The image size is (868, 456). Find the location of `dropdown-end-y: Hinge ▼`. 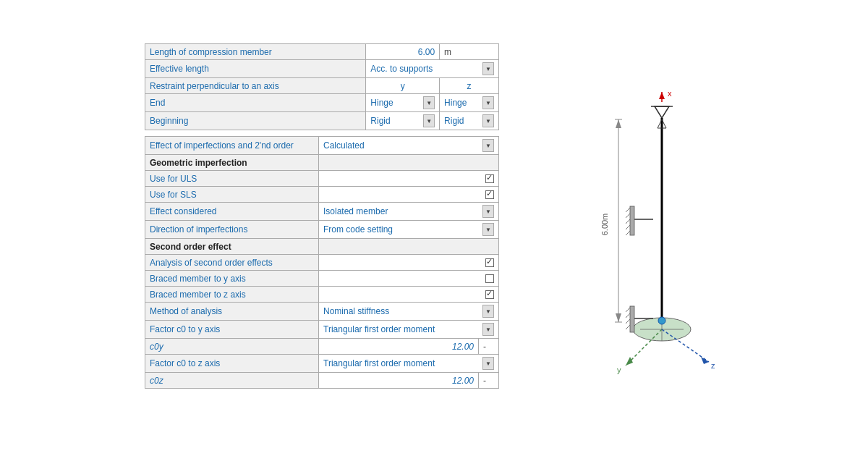

dropdown-end-y: Hinge ▼ is located at coordinates (403, 103).